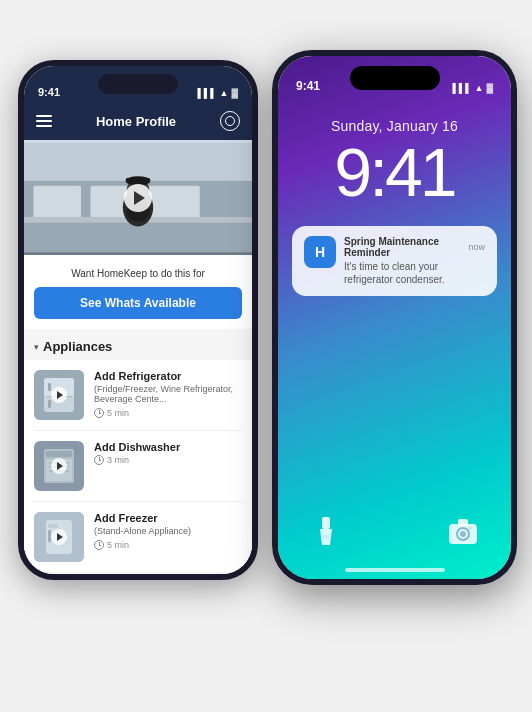  I want to click on profile-icon-btn, so click(230, 121).